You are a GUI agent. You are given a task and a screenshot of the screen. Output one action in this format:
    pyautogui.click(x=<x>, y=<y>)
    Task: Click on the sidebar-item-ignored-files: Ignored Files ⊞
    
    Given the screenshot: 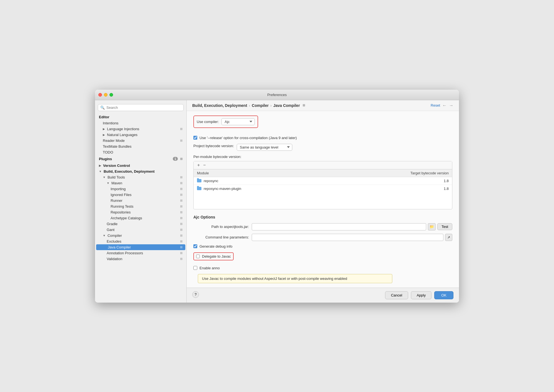 What is the action you would take?
    pyautogui.click(x=141, y=195)
    